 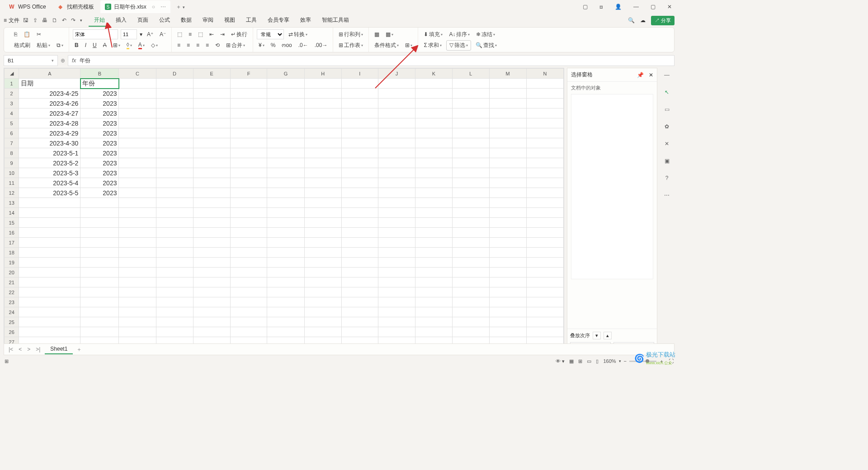 I want to click on view-normal-icon: ▦, so click(x=571, y=362).